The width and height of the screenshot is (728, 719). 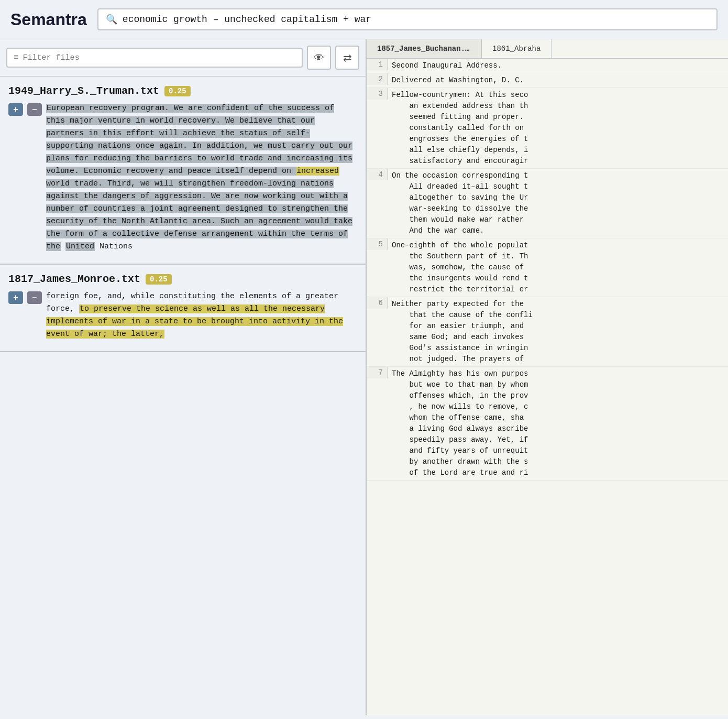 I want to click on filter-icon: ≡, so click(x=16, y=58).